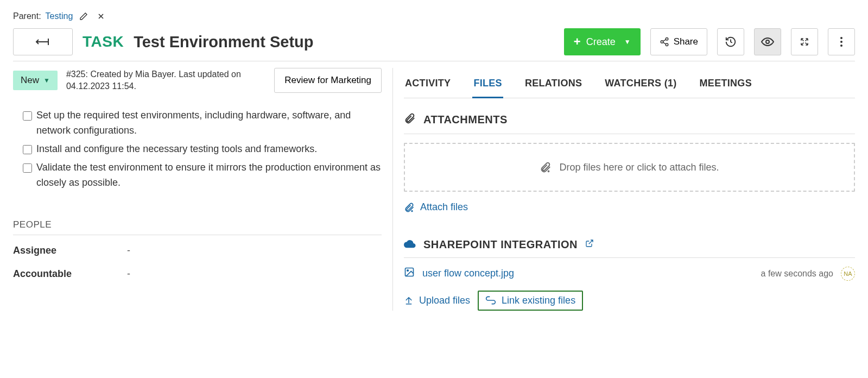 Image resolution: width=868 pixels, height=378 pixels. I want to click on checklist-text: Set up the required test environments, i…, so click(209, 123).